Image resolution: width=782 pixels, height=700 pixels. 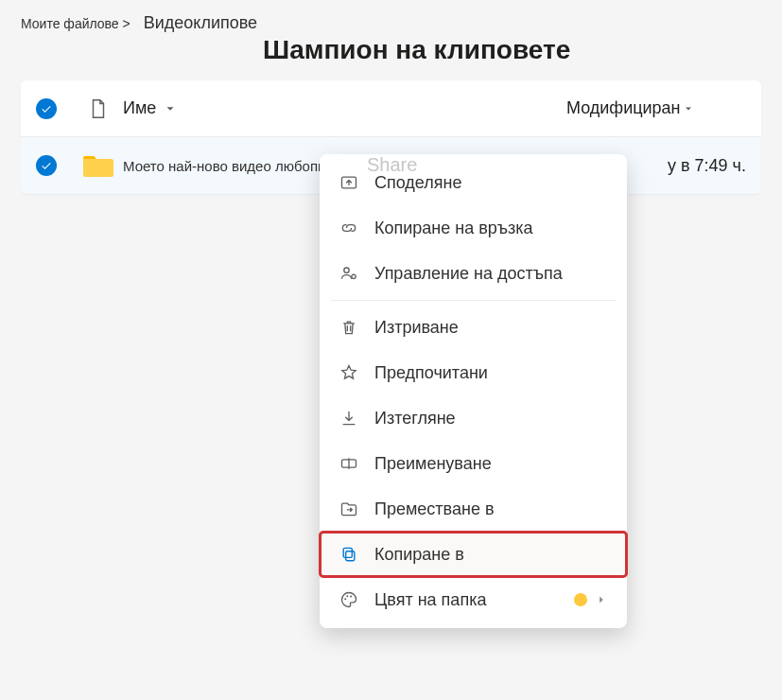 I want to click on star-icon, so click(x=349, y=373).